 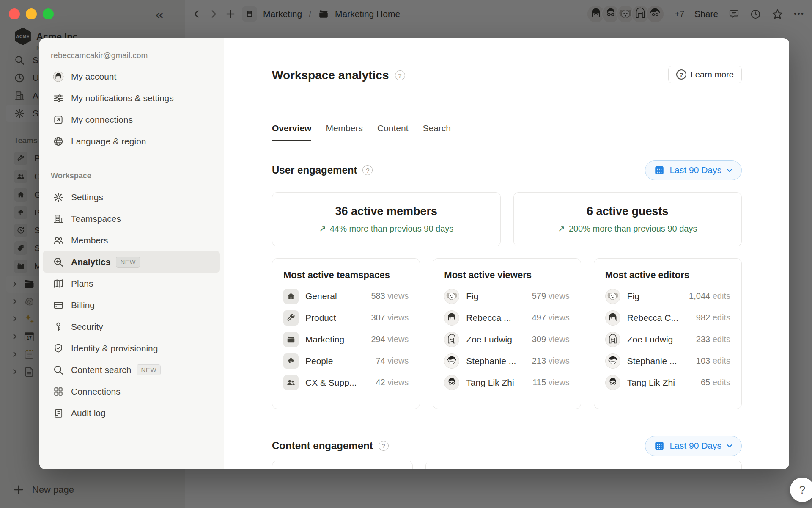 I want to click on settings-item-analytics: Analytics NEW, so click(x=131, y=262).